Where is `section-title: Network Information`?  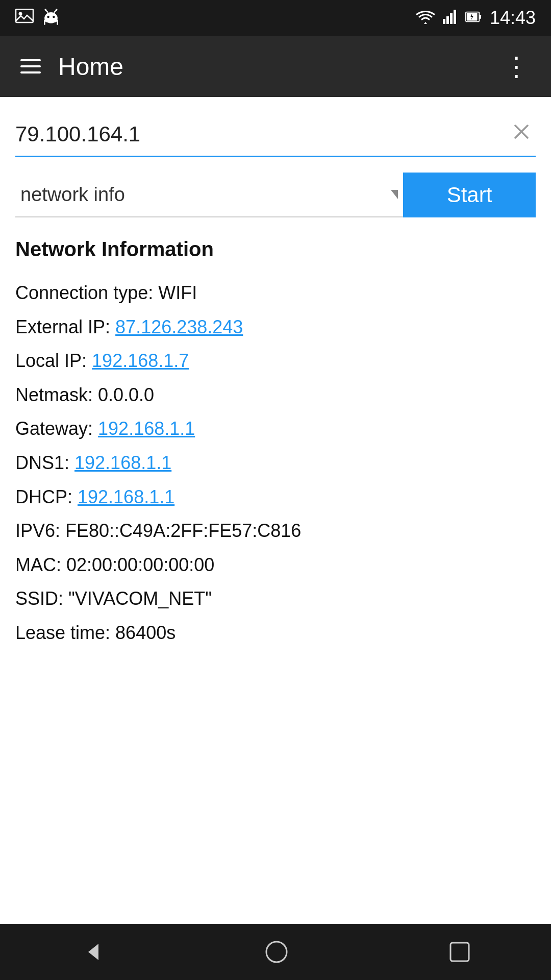 section-title: Network Information is located at coordinates (276, 249).